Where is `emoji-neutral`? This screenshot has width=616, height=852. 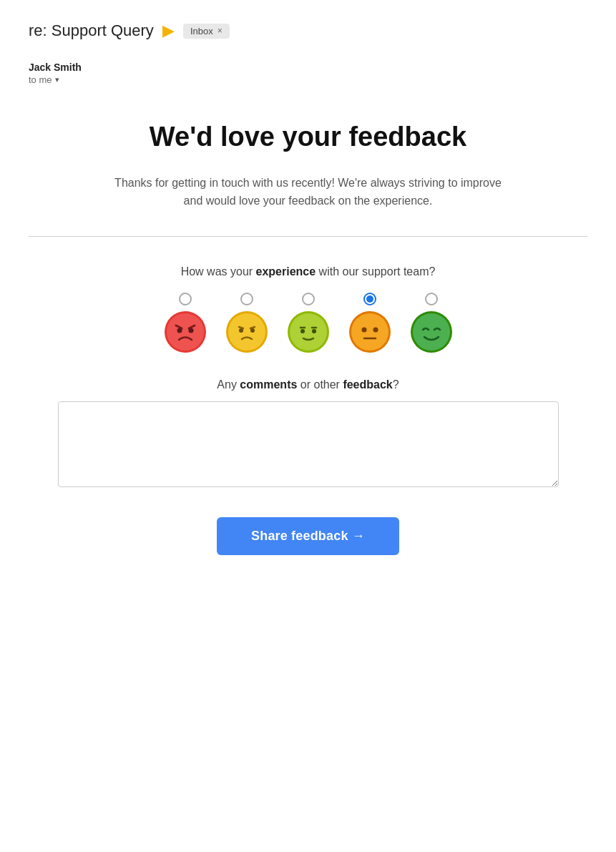 emoji-neutral is located at coordinates (308, 332).